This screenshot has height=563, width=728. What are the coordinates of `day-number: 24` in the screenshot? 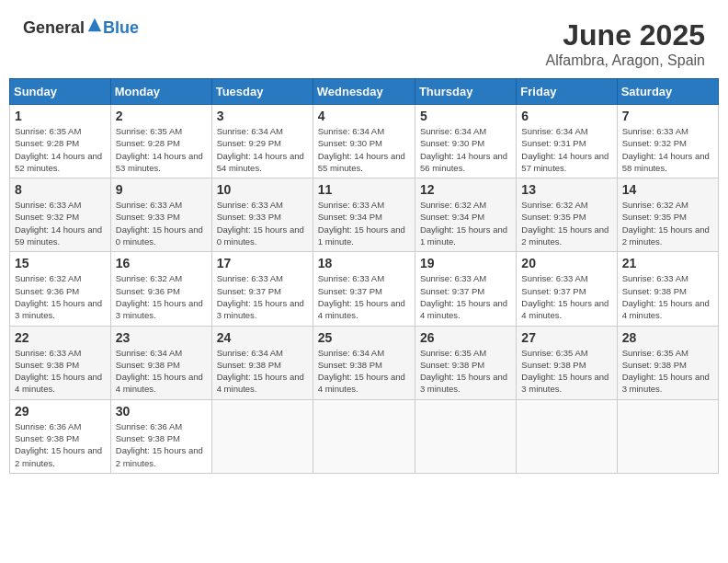 It's located at (263, 338).